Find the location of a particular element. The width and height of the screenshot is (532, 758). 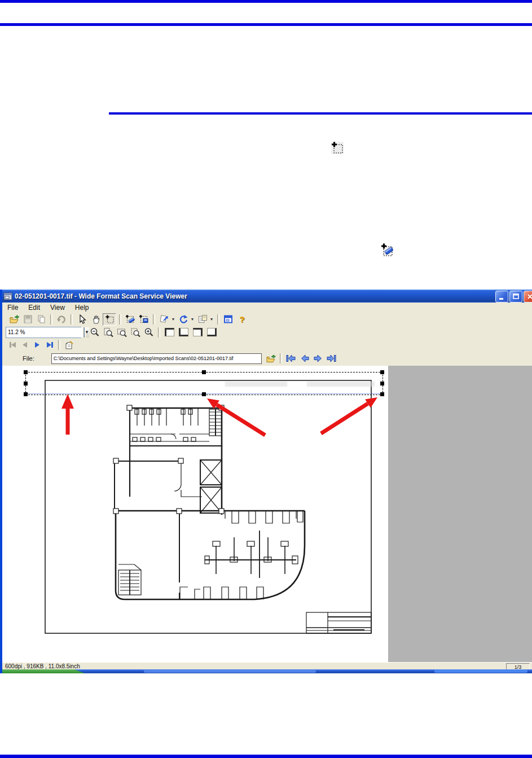

top-rule is located at coordinates (266, 1).